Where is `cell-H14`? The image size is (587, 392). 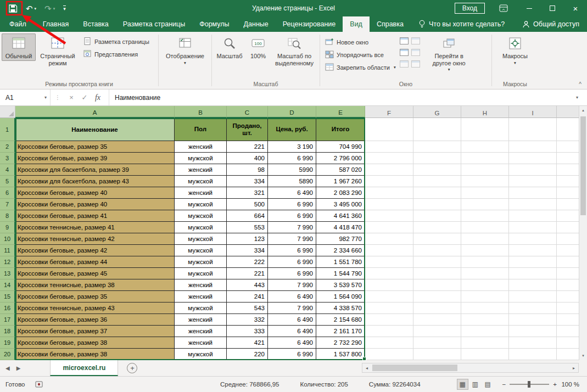 cell-H14 is located at coordinates (485, 285).